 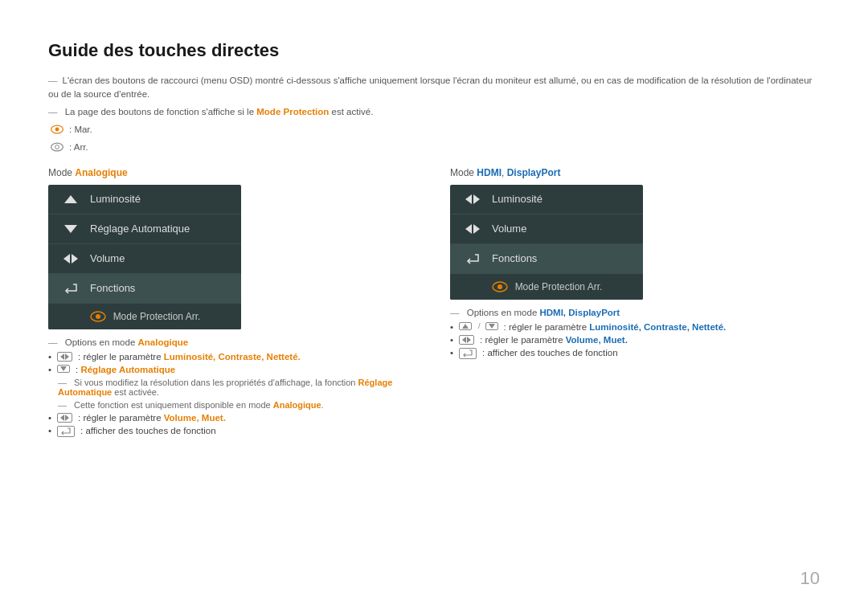 What do you see at coordinates (466, 340) in the screenshot?
I see `right-inline-icon-lr` at bounding box center [466, 340].